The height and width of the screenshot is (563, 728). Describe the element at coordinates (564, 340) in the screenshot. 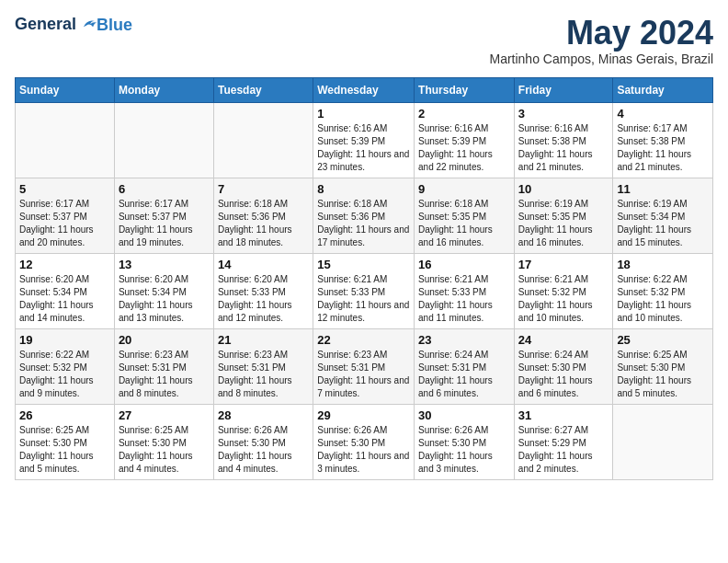

I see `day-number: 24` at that location.